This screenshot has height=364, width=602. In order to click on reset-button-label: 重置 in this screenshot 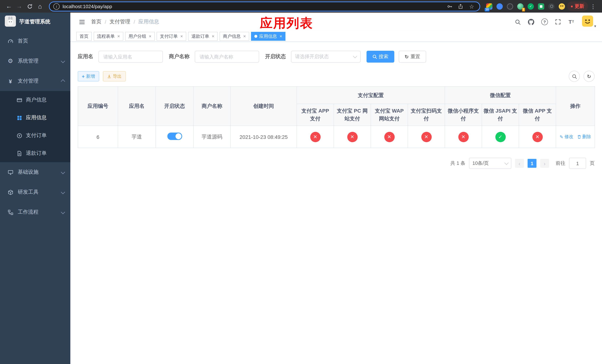, I will do `click(415, 57)`.